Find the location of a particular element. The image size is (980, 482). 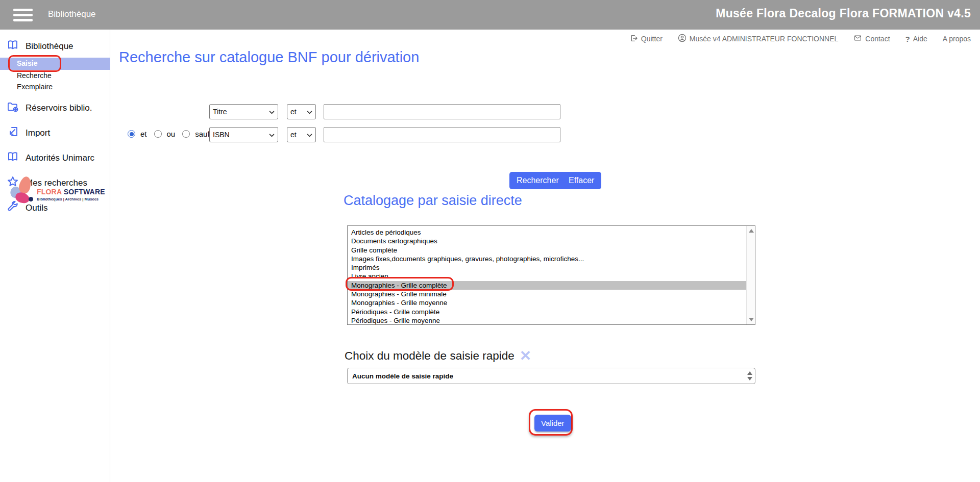

top-bar: Bibliothèque Musée Flora Decalog Flora F… is located at coordinates (490, 15).